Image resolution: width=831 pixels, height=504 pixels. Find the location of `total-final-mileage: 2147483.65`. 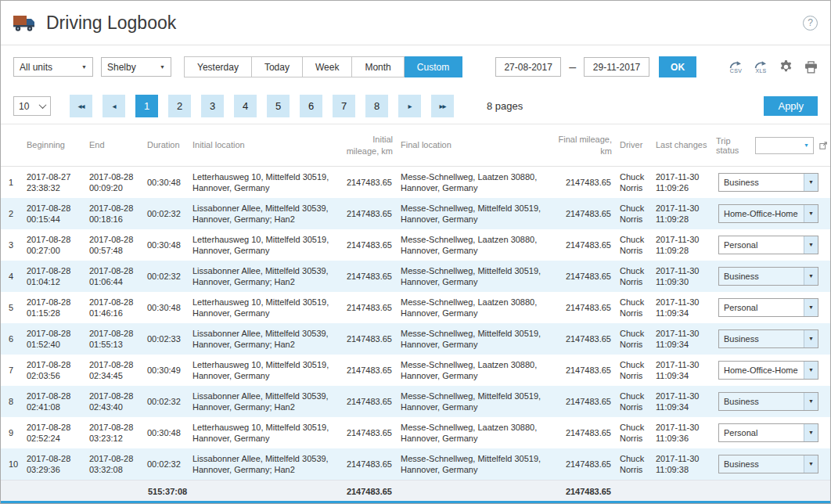

total-final-mileage: 2147483.65 is located at coordinates (583, 491).